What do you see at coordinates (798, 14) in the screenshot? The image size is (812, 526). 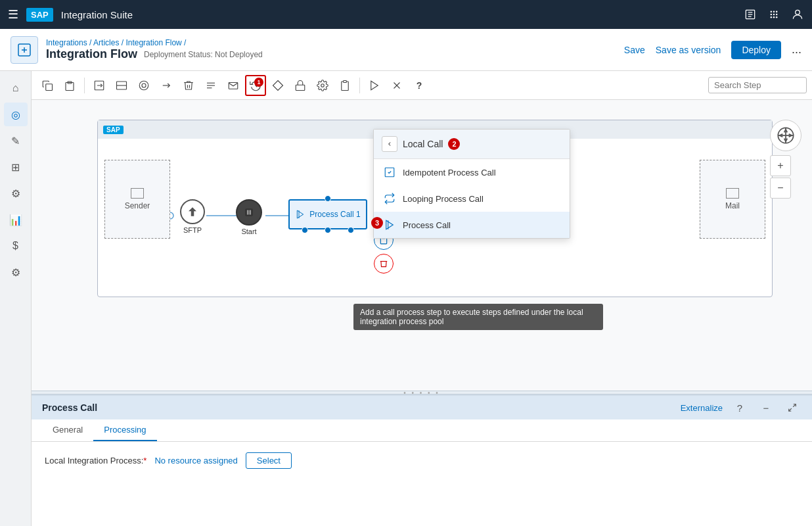 I see `user-icon` at bounding box center [798, 14].